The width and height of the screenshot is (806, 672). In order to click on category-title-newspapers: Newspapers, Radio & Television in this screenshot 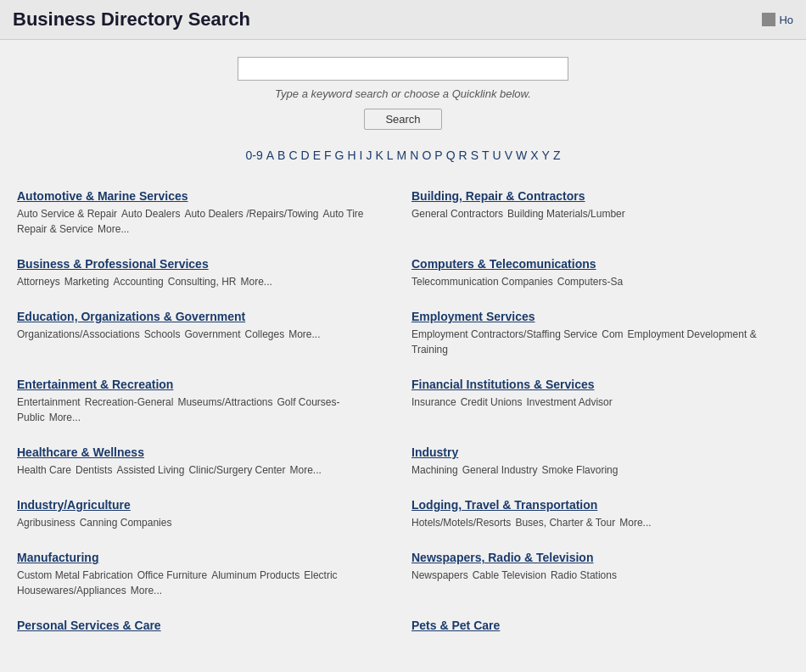, I will do `click(598, 557)`.